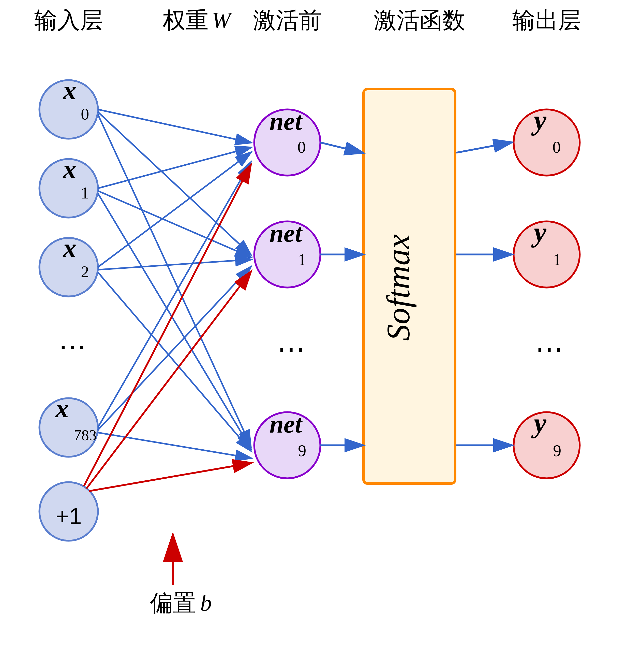 Image resolution: width=627 pixels, height=672 pixels. I want to click on input-label-x783: x, so click(62, 408).